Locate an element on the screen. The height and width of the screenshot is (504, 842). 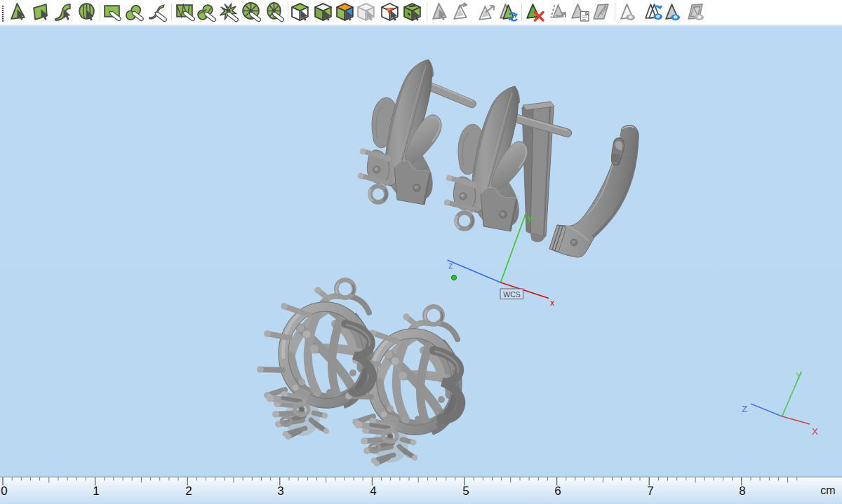
svg-text: Z is located at coordinates (744, 409).